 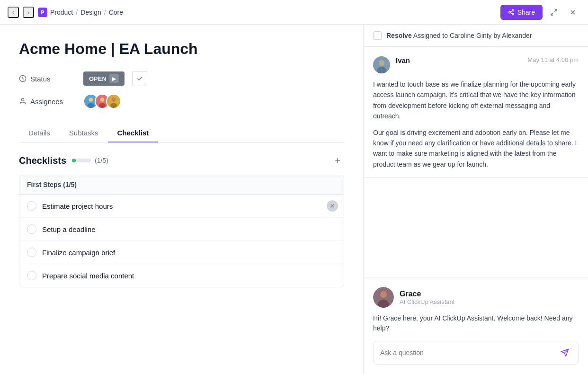 What do you see at coordinates (182, 90) in the screenshot?
I see `task-meta: Status OPEN ▶ Assignees` at bounding box center [182, 90].